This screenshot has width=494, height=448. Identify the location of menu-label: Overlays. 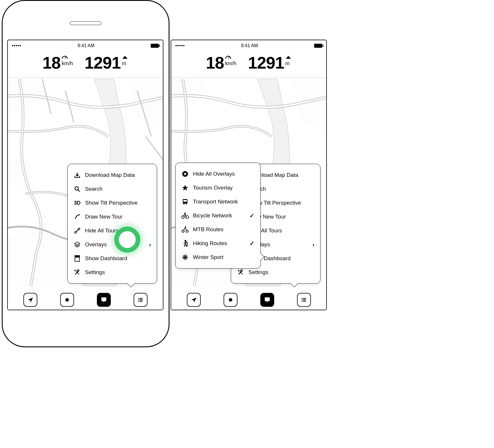
(115, 245).